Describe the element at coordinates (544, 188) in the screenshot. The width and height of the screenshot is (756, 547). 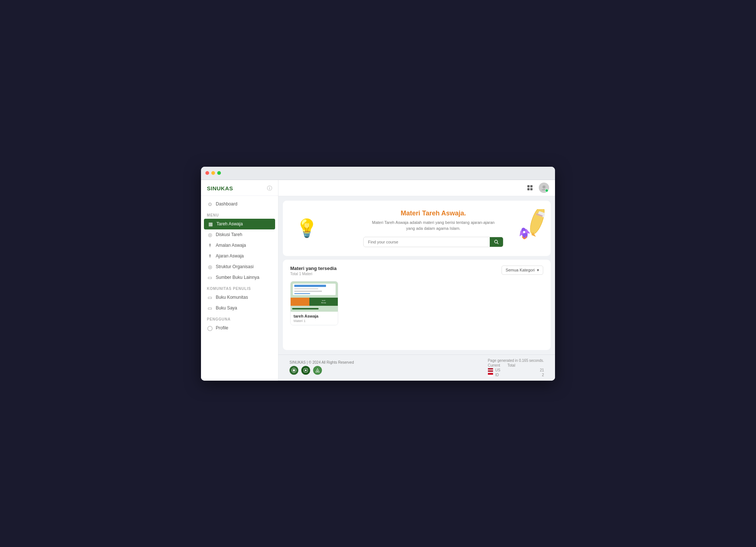
I see `user-avatar` at that location.